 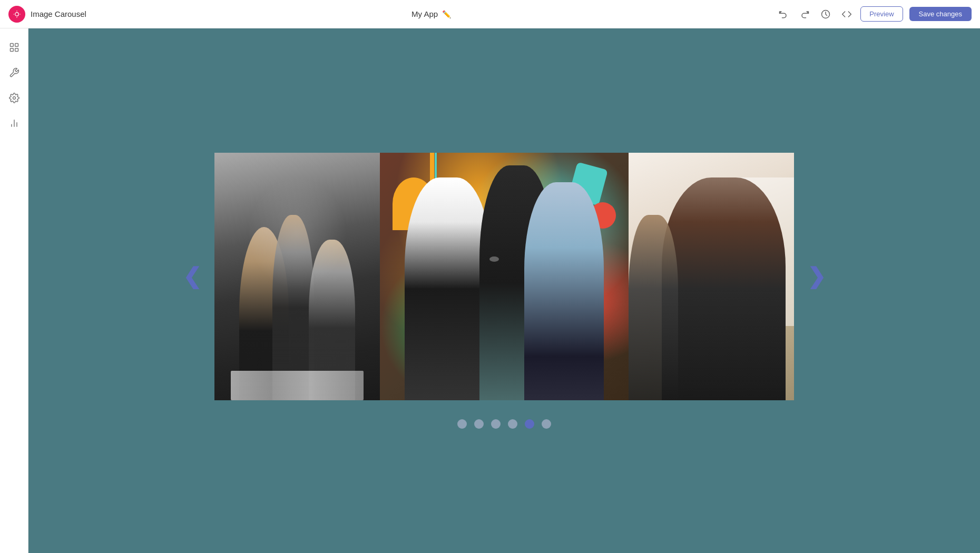 What do you see at coordinates (504, 276) in the screenshot?
I see `carousel-image-center` at bounding box center [504, 276].